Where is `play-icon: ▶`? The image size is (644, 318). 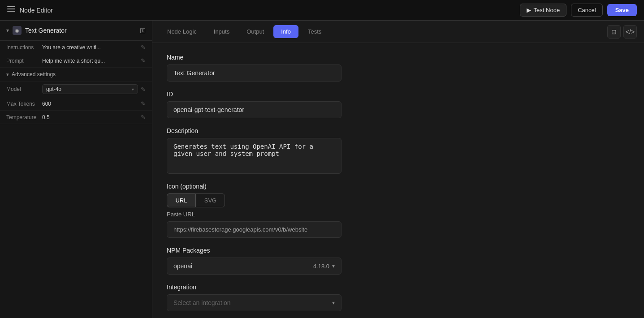
play-icon: ▶ is located at coordinates (529, 10).